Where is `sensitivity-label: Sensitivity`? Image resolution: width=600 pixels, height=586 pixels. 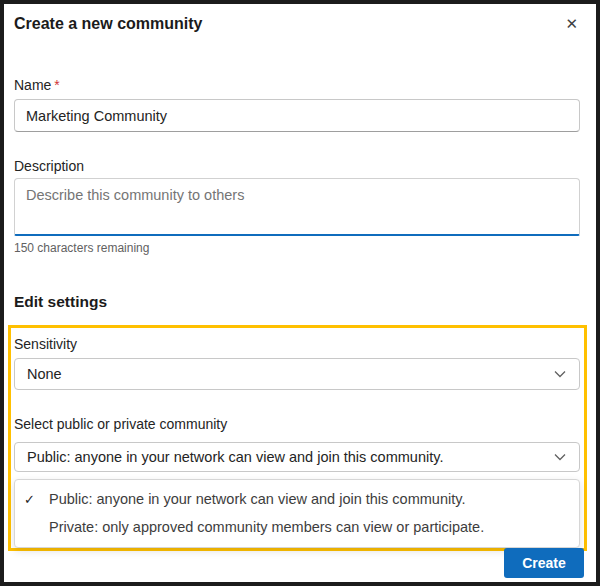 sensitivity-label: Sensitivity is located at coordinates (297, 344).